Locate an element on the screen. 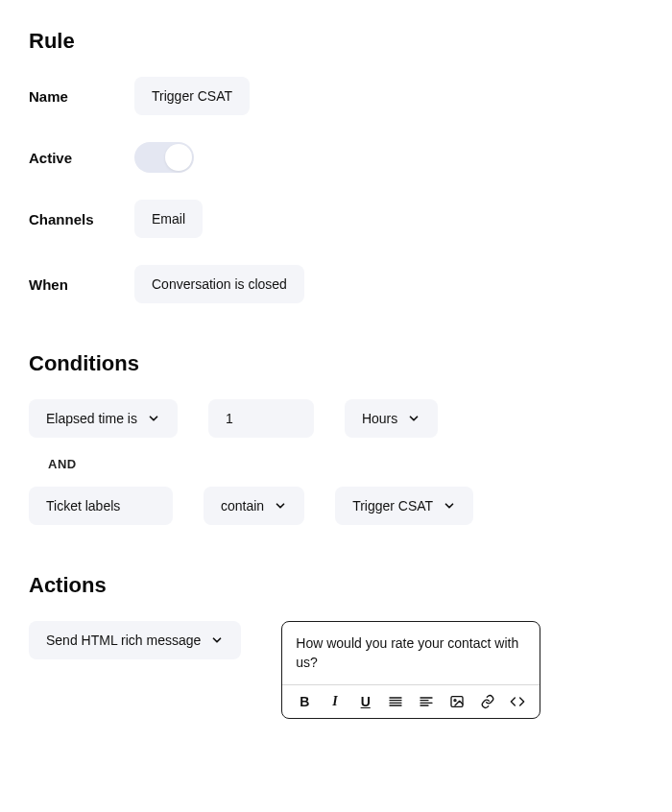  condition-row-2: Ticket labels contain Trigger CSAT is located at coordinates (336, 506).